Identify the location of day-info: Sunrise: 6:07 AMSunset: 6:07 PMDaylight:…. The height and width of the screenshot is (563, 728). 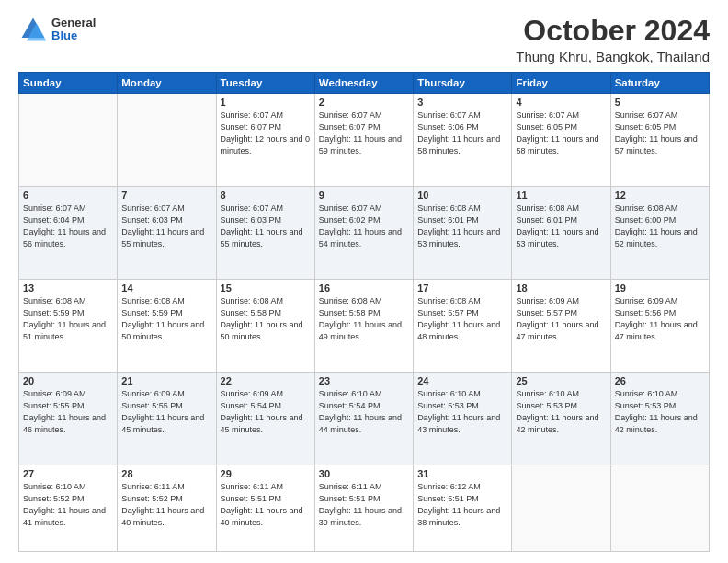
(364, 133).